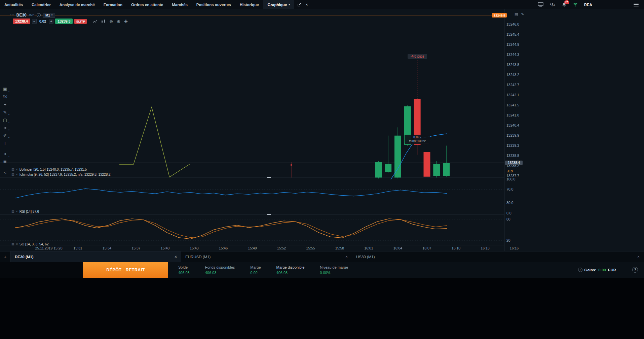  What do you see at coordinates (498, 257) in the screenshot?
I see `chart-tab-us30-m1: US30 (M1)×` at bounding box center [498, 257].